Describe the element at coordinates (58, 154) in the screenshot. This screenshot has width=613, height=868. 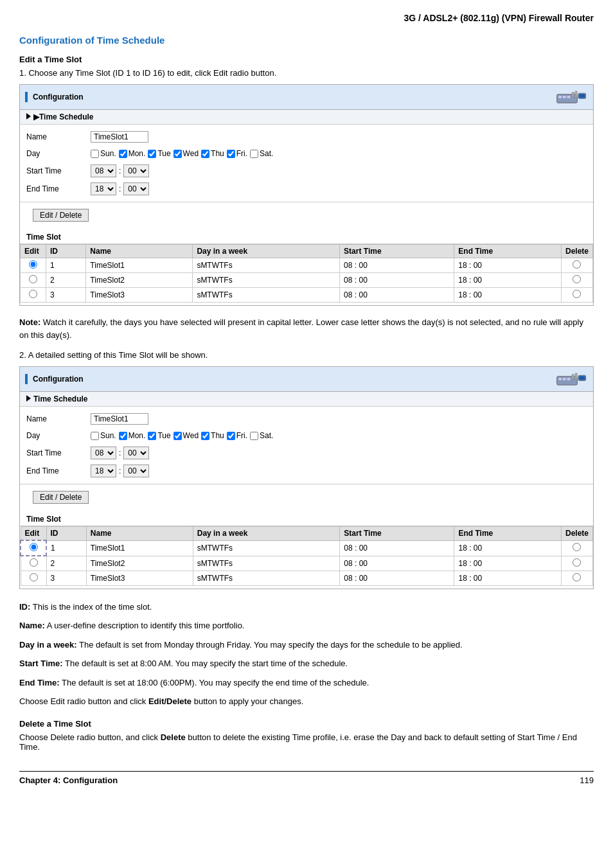
I see `day-label-1: Day` at that location.